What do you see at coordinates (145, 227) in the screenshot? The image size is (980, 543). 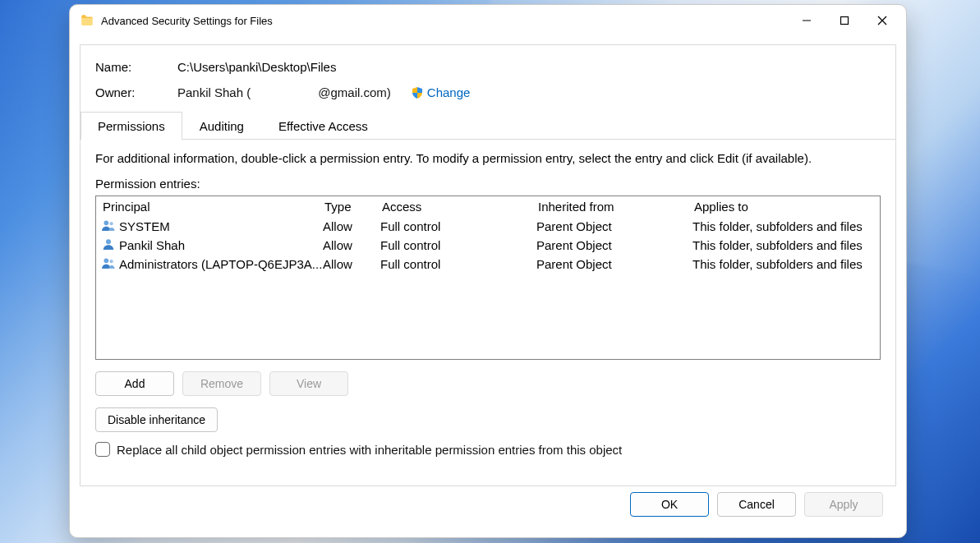 I see `principal-text: SYSTEM` at bounding box center [145, 227].